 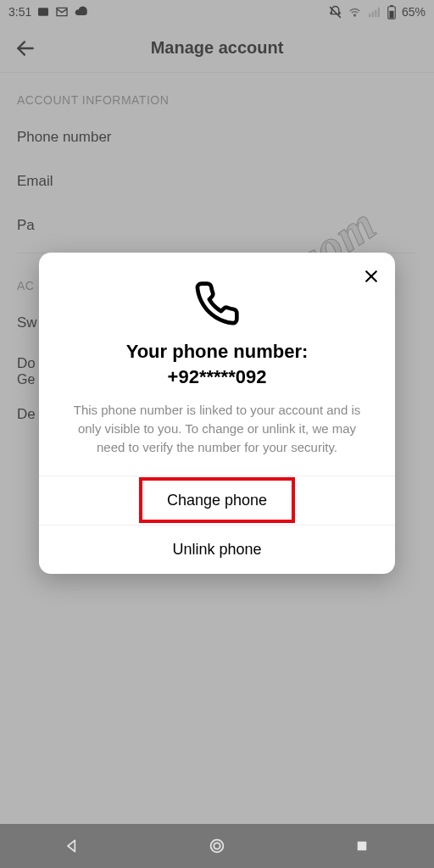 I want to click on modal-title-line2: +92*****092, so click(x=217, y=376).